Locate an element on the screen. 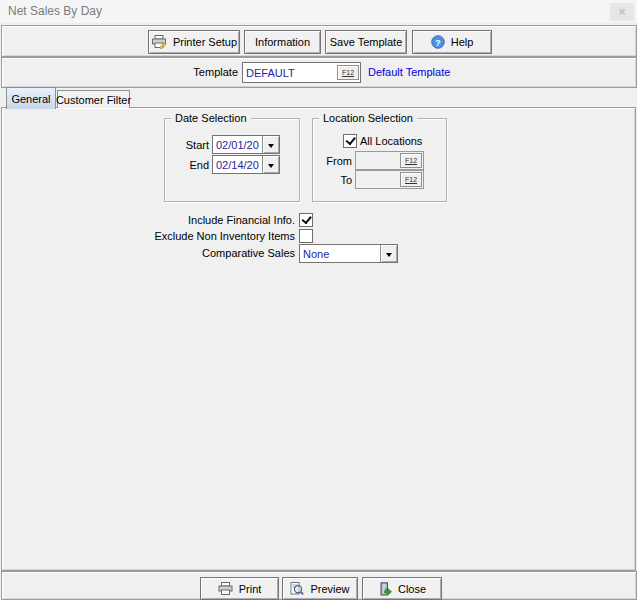  include-financial-label: Include Financial Info. is located at coordinates (220, 220).